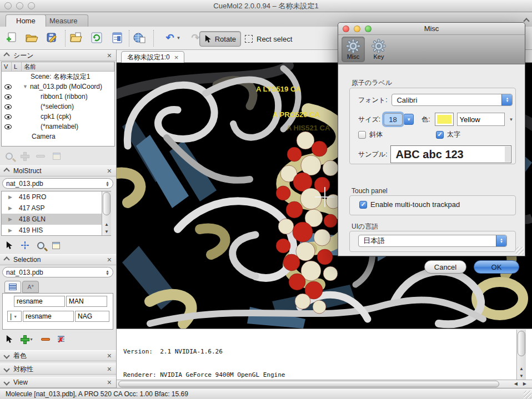 Image resolution: width=532 pixels, height=399 pixels. What do you see at coordinates (521, 355) in the screenshot?
I see `console-vscrollbar: ▲ ▼` at bounding box center [521, 355].